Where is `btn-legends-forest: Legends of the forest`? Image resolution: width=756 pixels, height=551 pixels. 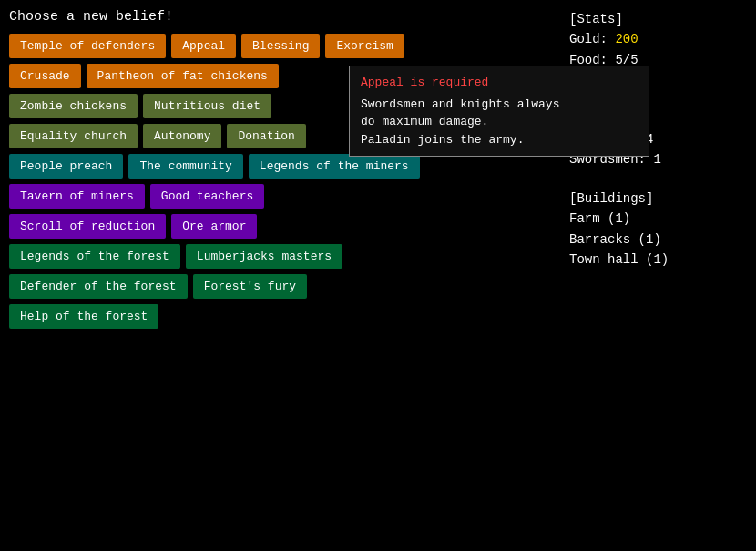 btn-legends-forest: Legends of the forest is located at coordinates (95, 257).